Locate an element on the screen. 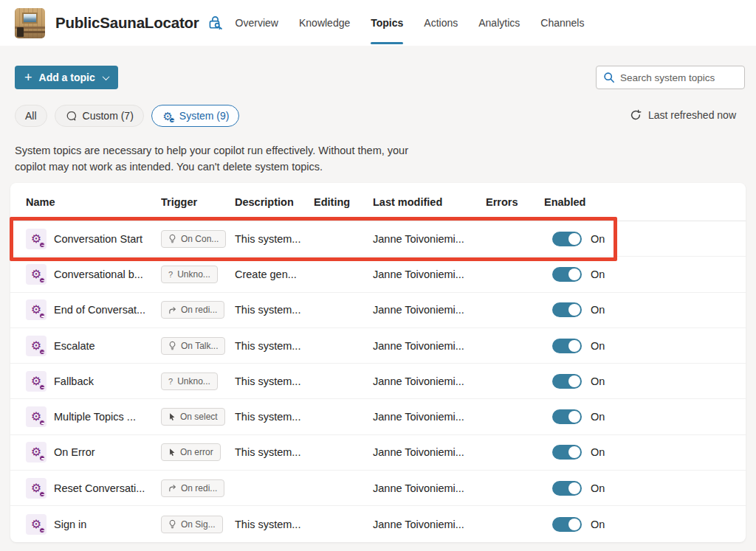 Image resolution: width=756 pixels, height=551 pixels. search-box is located at coordinates (670, 77).